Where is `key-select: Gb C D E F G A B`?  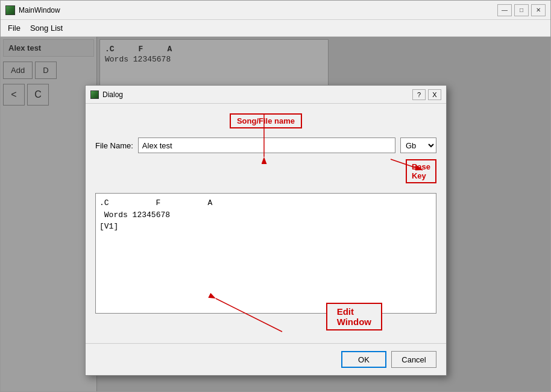 key-select: Gb C D E F G A B is located at coordinates (418, 145).